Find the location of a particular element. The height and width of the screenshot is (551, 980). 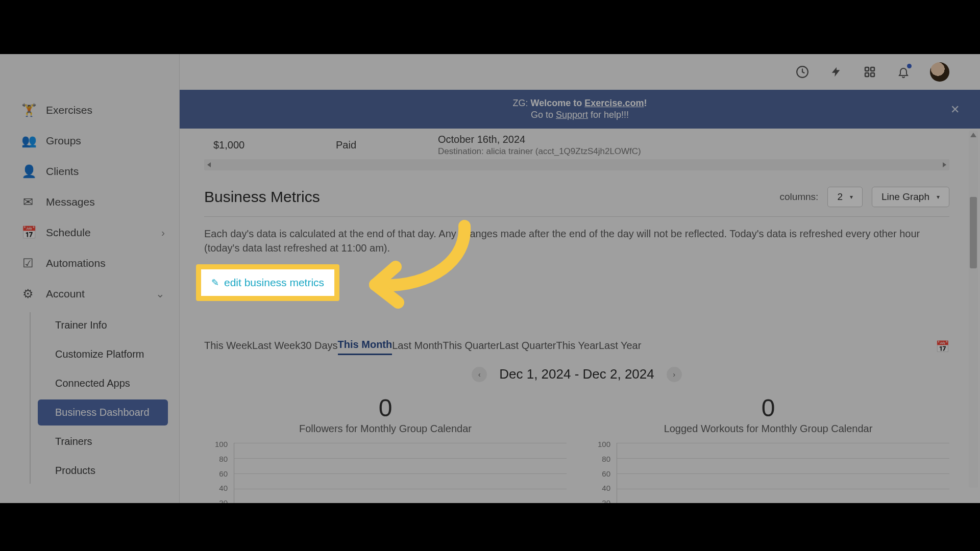

next-range-button: › is located at coordinates (674, 374).